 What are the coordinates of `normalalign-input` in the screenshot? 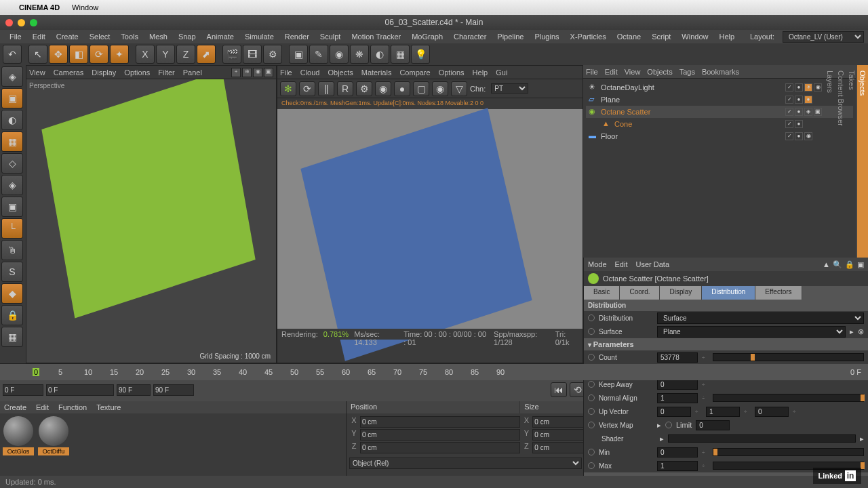 It's located at (677, 399).